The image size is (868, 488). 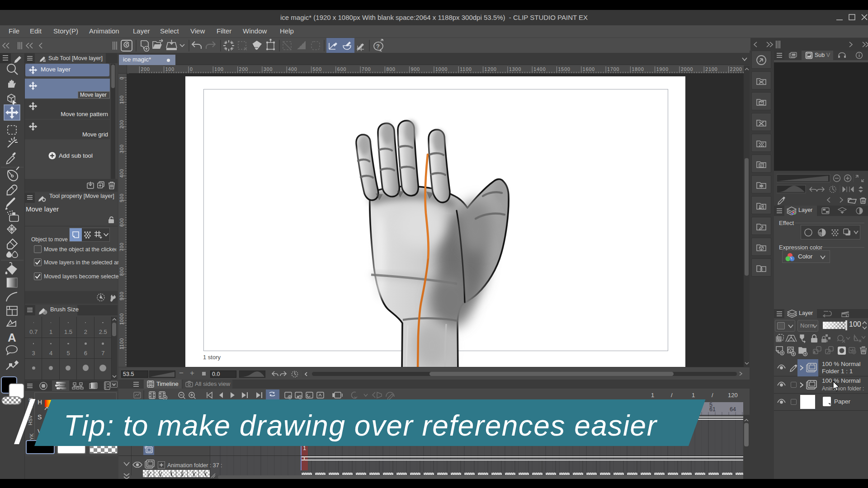 What do you see at coordinates (733, 395) in the screenshot?
I see `svg-text: 120` at bounding box center [733, 395].